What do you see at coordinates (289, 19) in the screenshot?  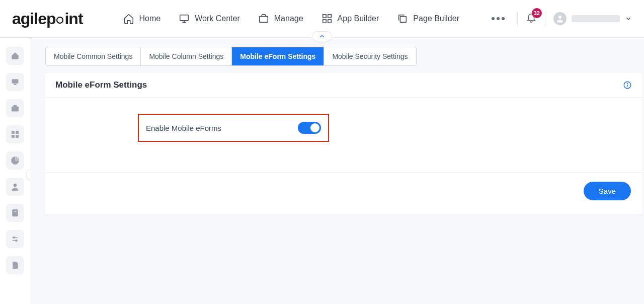 I see `nav-label: Manage` at bounding box center [289, 19].